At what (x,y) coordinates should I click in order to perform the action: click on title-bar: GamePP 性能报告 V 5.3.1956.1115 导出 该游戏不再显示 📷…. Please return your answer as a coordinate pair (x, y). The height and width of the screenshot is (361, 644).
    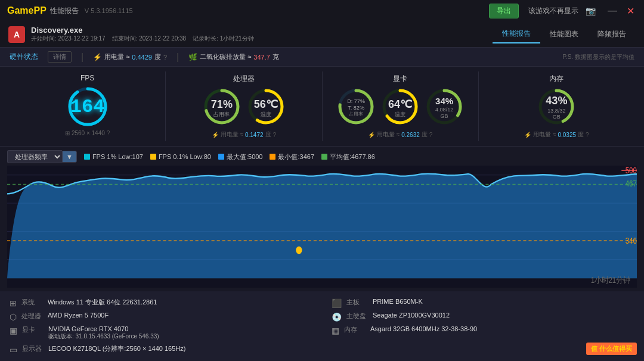
    Looking at the image, I should click on (322, 11).